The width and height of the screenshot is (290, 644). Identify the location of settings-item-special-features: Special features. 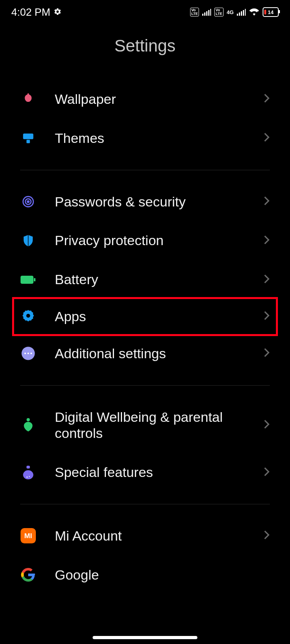
(145, 473).